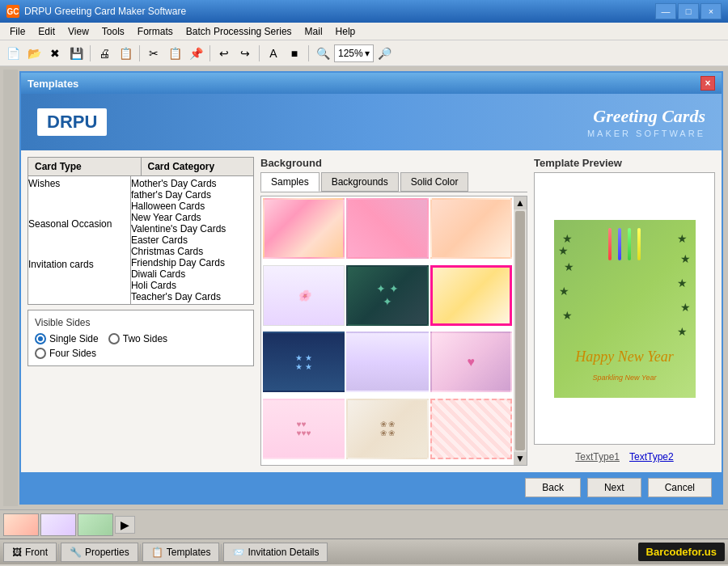 This screenshot has width=728, height=566. What do you see at coordinates (40, 339) in the screenshot?
I see `radio-single` at bounding box center [40, 339].